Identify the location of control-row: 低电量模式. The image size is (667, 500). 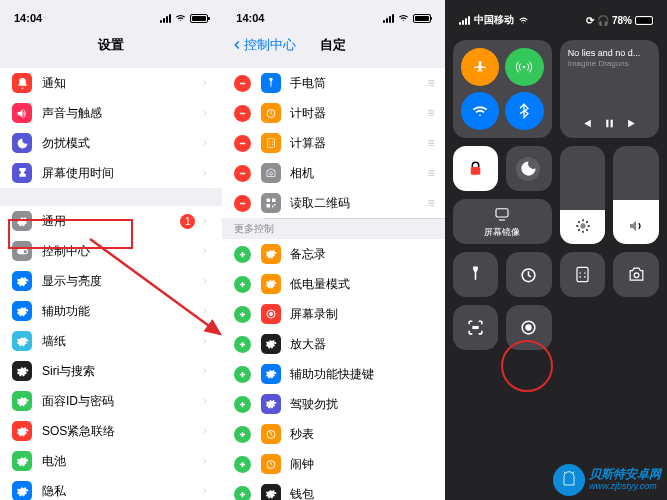
(333, 284).